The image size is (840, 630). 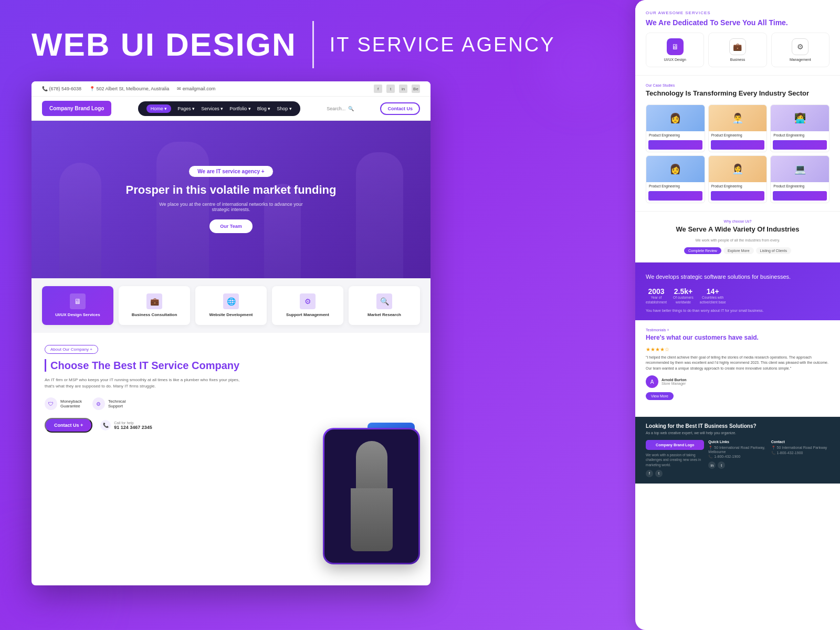 What do you see at coordinates (738, 186) in the screenshot?
I see `cs-label-4: Product Engineering` at bounding box center [738, 186].